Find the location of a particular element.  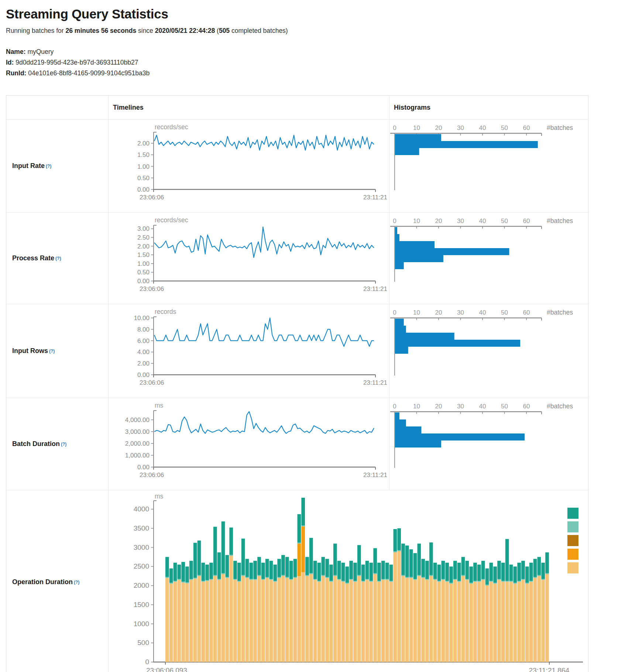

input-rows-timeline-chart: records10.008.006.004.002.000.0023:06:06… is located at coordinates (249, 351).